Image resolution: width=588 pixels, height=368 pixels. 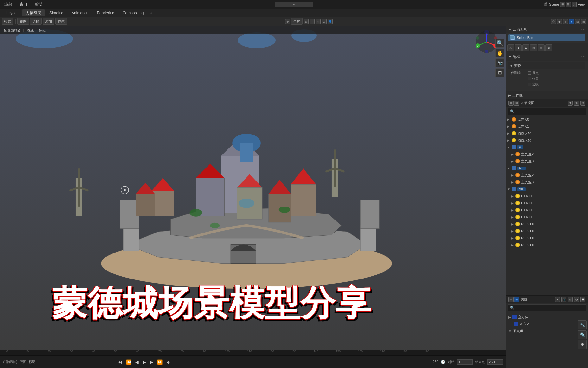 I want to click on header-icon-2: ⊟, so click(x=568, y=4).